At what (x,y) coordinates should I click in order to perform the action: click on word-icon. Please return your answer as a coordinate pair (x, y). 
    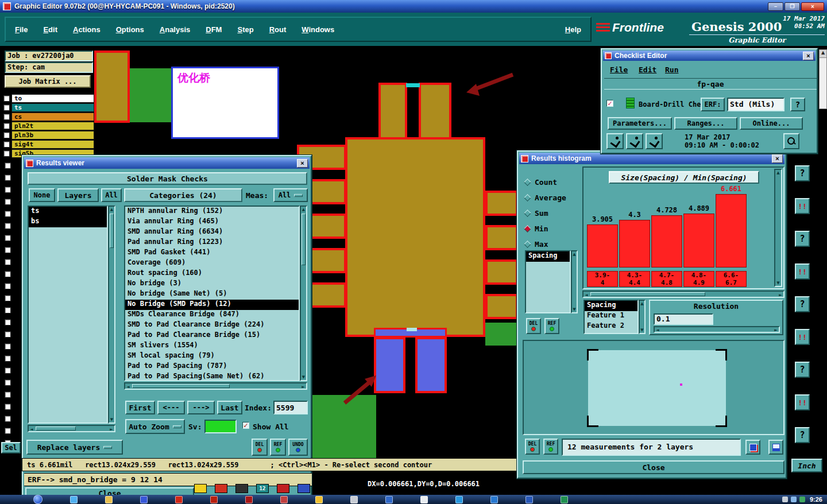
    Looking at the image, I should click on (530, 499).